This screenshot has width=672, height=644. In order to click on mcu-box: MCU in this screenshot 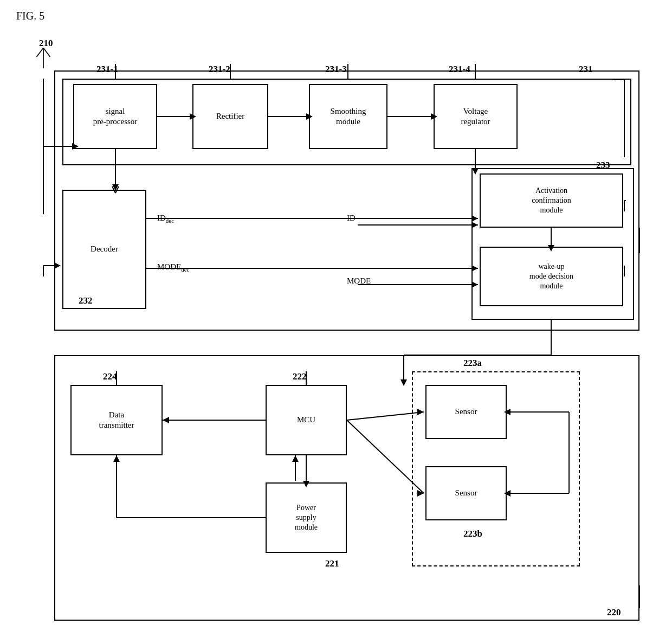, I will do `click(306, 420)`.